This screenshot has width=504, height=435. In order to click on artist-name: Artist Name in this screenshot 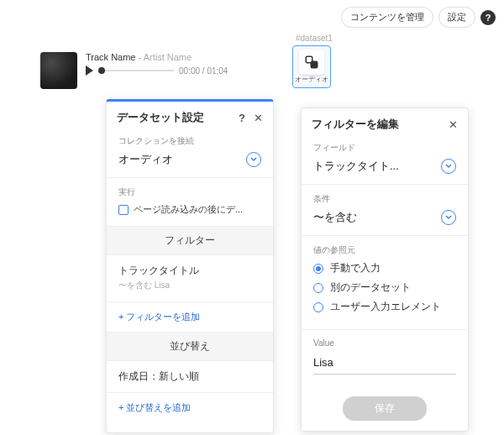, I will do `click(168, 57)`.